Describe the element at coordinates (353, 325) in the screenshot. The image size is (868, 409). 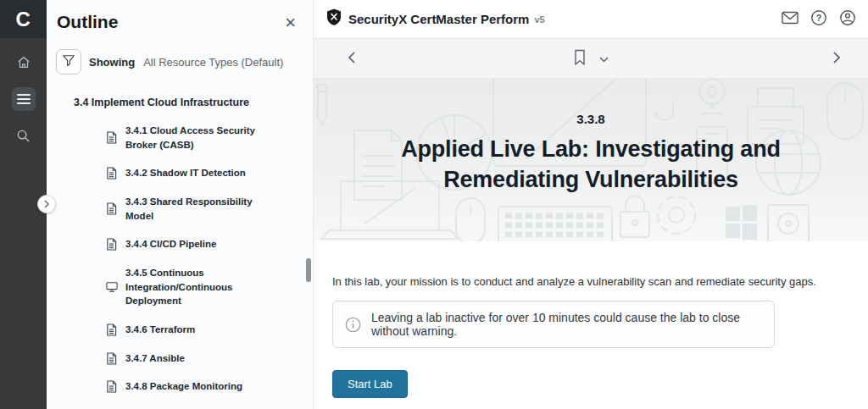
I see `info-icon` at that location.